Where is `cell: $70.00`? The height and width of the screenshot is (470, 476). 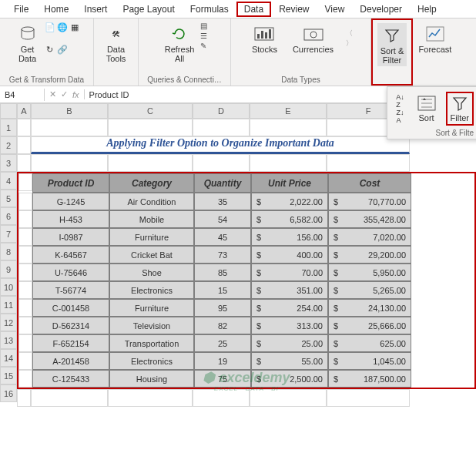 cell: $70.00 is located at coordinates (290, 273).